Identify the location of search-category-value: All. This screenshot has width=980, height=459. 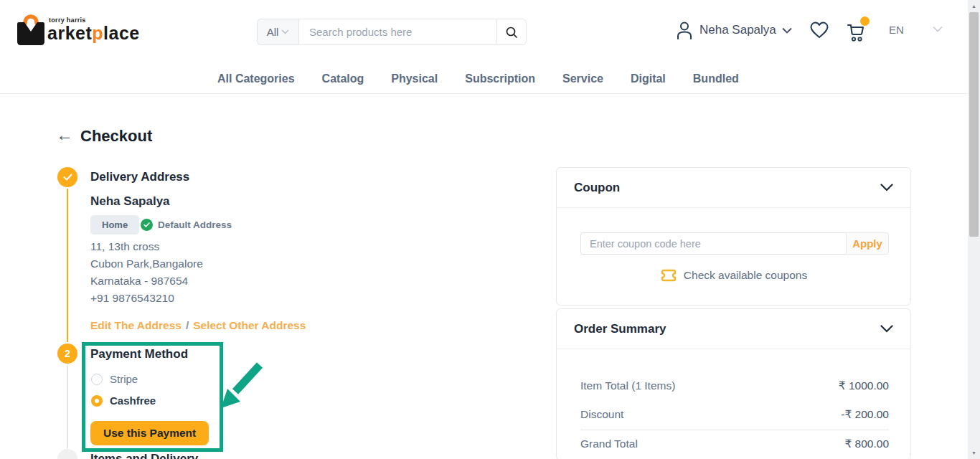
(273, 32).